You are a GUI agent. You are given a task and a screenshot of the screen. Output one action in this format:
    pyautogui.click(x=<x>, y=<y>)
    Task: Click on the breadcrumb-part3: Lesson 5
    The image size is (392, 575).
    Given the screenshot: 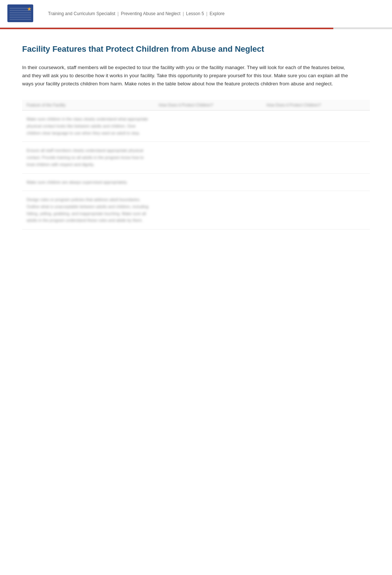 What is the action you would take?
    pyautogui.click(x=195, y=14)
    